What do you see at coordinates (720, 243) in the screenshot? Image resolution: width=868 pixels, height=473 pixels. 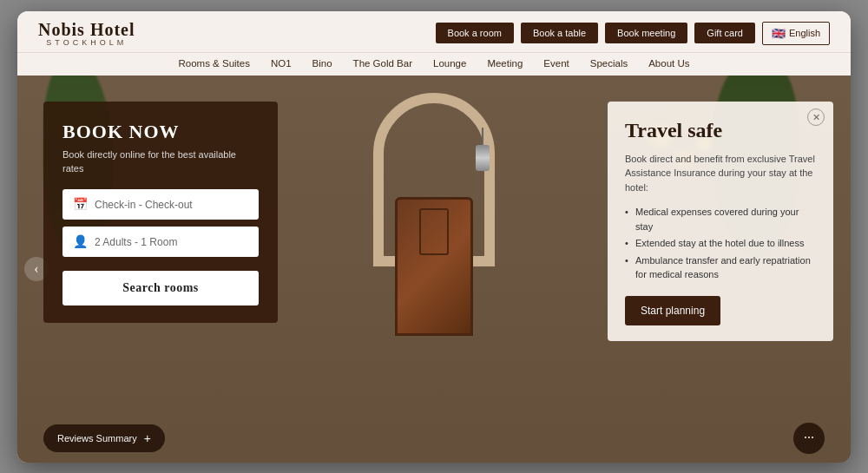 I see `travel-benefits-list: Medical expenses covered during your sta…` at bounding box center [720, 243].